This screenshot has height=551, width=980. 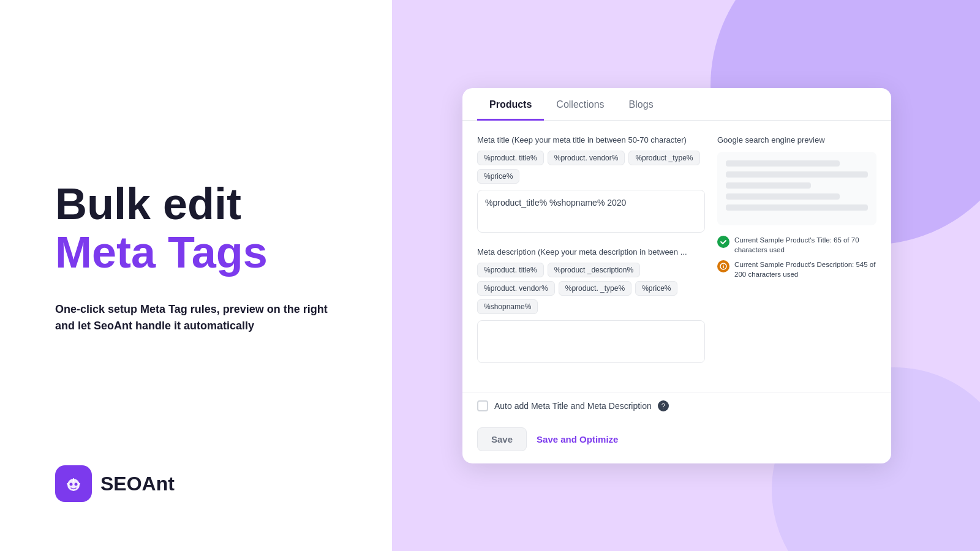 I want to click on headline-meta: Meta Tags, so click(x=196, y=252).